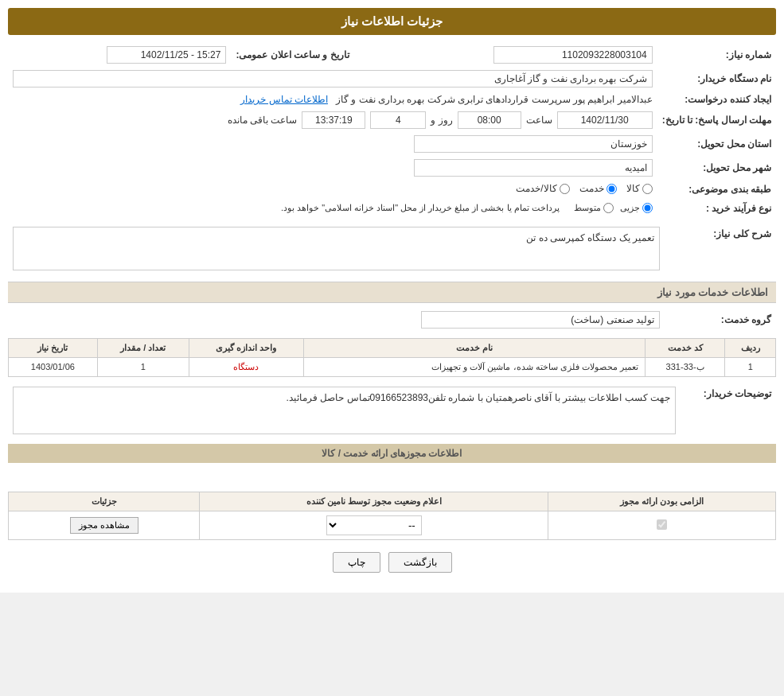 This screenshot has height=696, width=784. I want to click on need-description-label: شرح کلی نیاز:, so click(720, 248).